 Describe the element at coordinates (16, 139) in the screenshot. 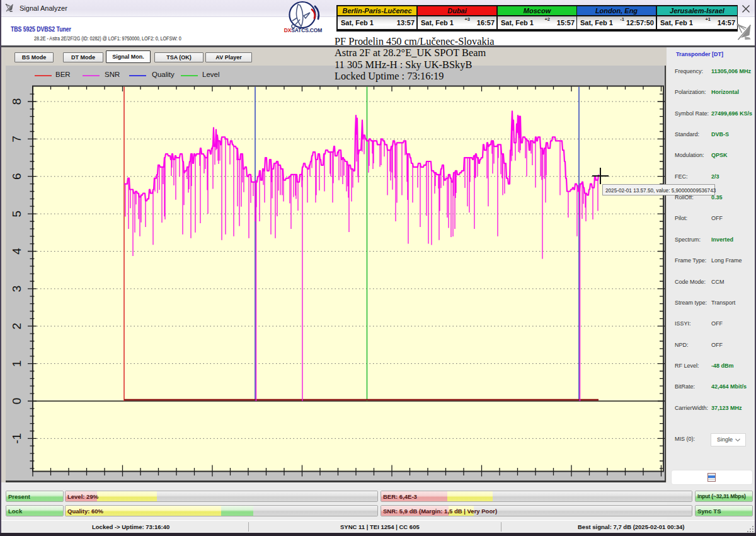

I see `svg-text: 7` at that location.